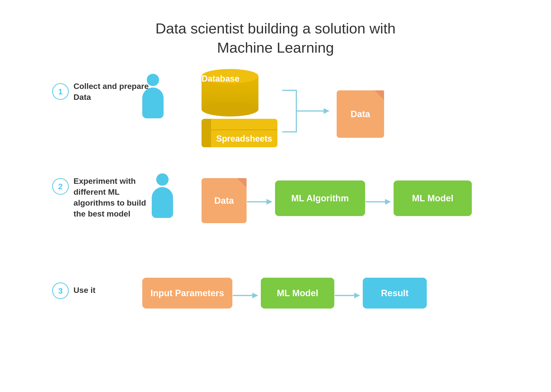 The height and width of the screenshot is (392, 551). I want to click on input-params-box: Input Parameters, so click(187, 293).